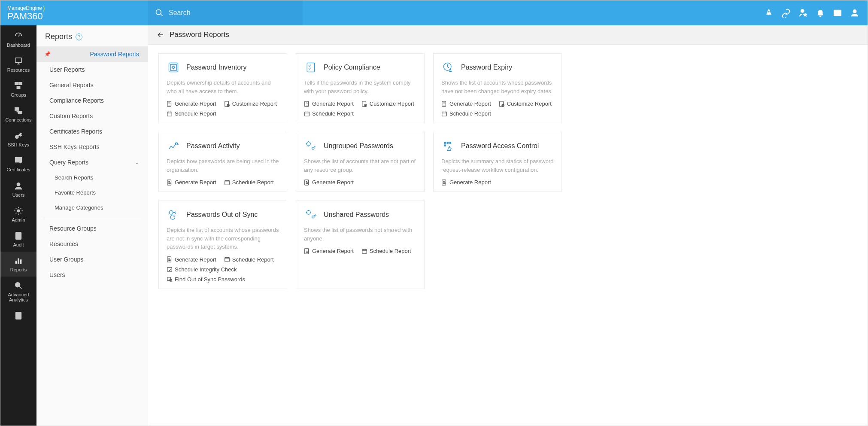  Describe the element at coordinates (18, 220) in the screenshot. I see `nav-label: Admin` at that location.